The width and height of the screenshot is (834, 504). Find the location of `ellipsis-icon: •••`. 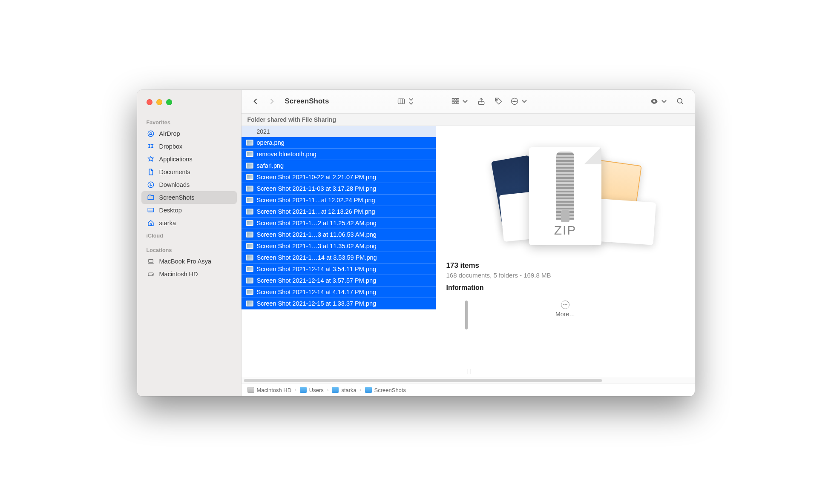

ellipsis-icon: ••• is located at coordinates (565, 305).